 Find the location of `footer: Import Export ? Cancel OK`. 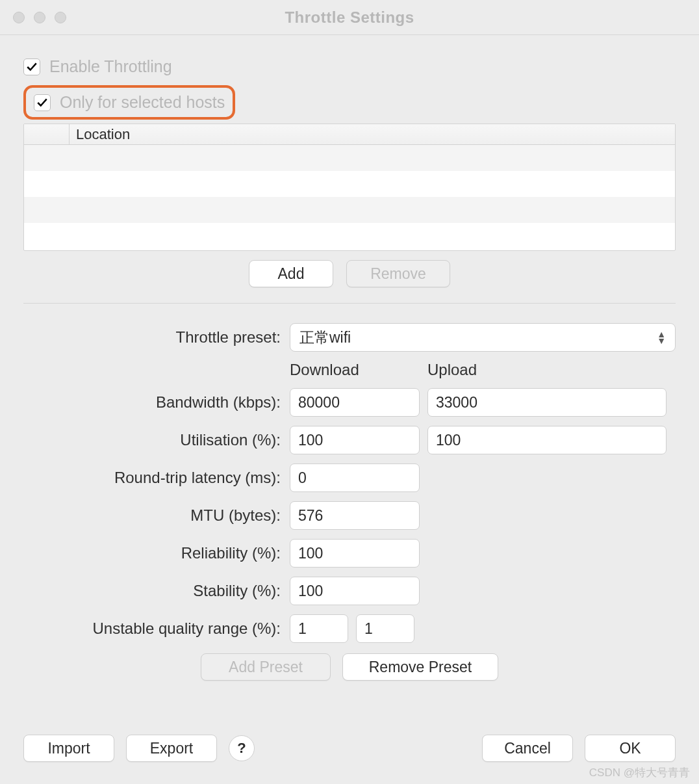

footer: Import Export ? Cancel OK is located at coordinates (350, 748).